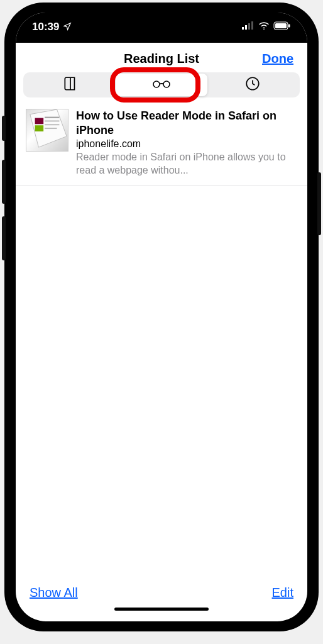 The height and width of the screenshot is (644, 323). I want to click on article-thumbnail, so click(47, 130).